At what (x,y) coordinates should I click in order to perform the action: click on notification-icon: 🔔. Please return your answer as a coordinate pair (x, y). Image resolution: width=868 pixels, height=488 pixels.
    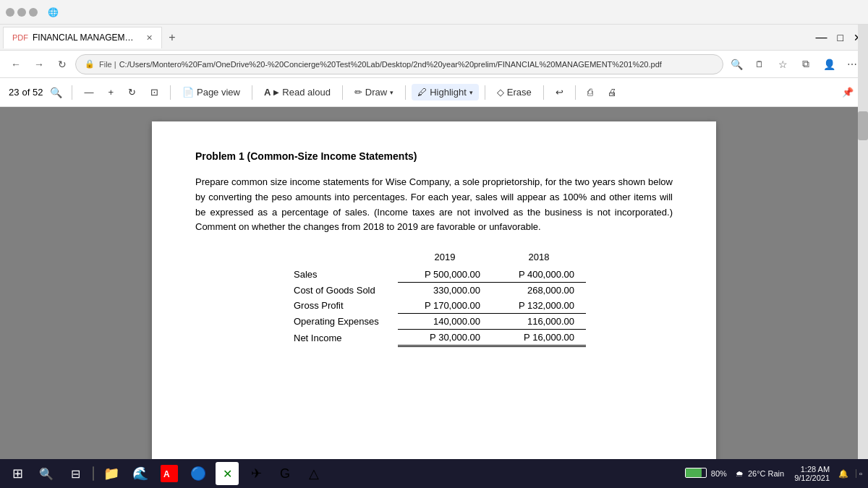
    Looking at the image, I should click on (843, 474).